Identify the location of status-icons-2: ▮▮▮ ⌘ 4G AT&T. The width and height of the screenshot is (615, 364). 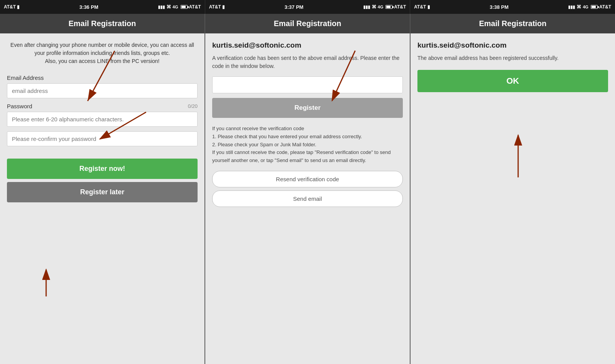
(385, 7).